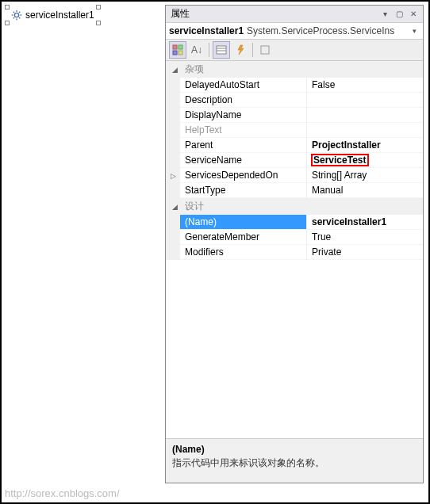  What do you see at coordinates (194, 206) in the screenshot?
I see `category-label: 设计` at bounding box center [194, 206].